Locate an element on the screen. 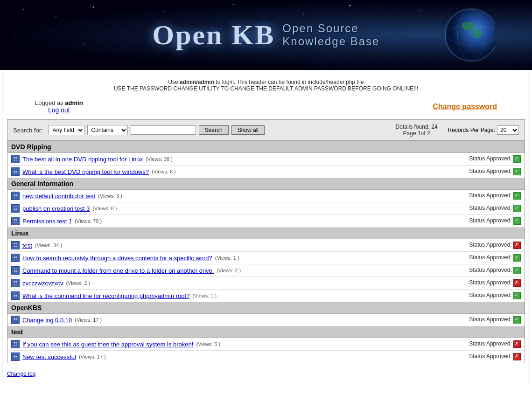 The image size is (532, 394). article-views: (Views: 34 ) is located at coordinates (49, 245).